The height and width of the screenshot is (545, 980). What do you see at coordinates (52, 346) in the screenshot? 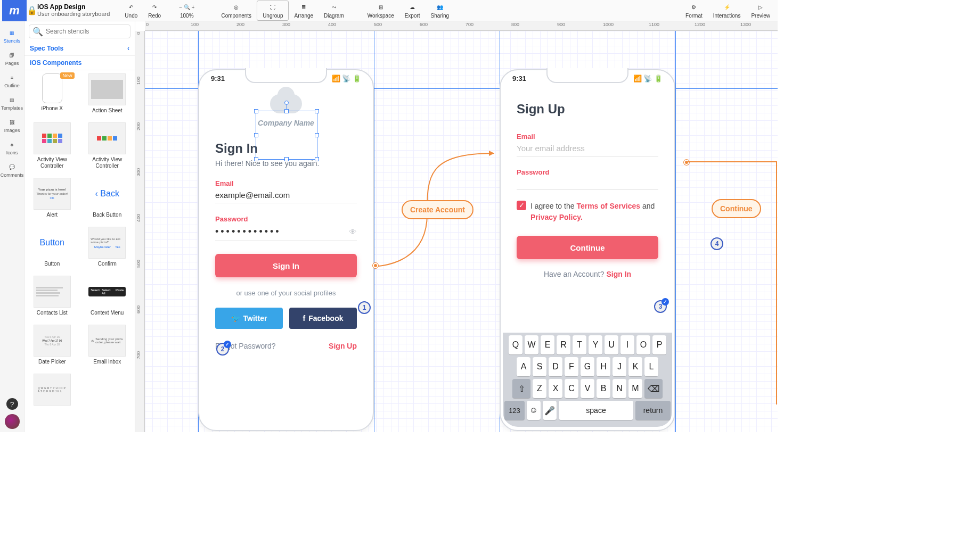
I see `stencil-datepicker: Tue 6 Apr 16Wed 7 Apr 17 00Thu 8 Apr 18D…` at bounding box center [52, 346].